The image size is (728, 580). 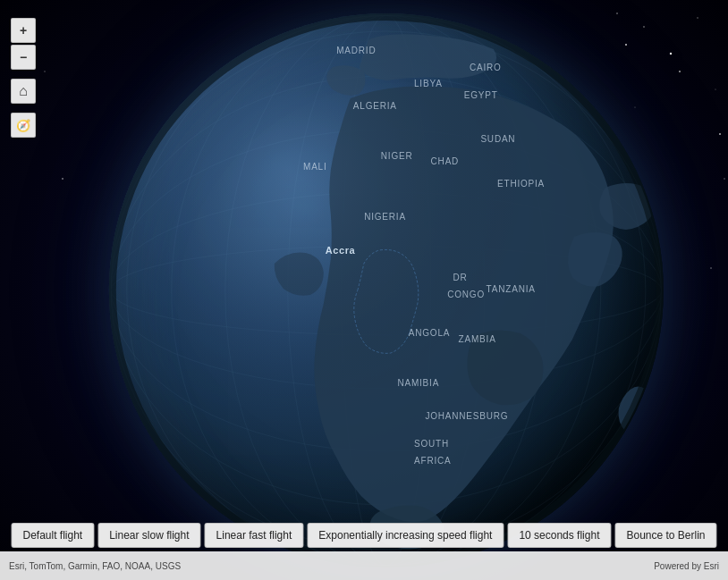 I want to click on zoom-out-button: −, so click(x=23, y=57).